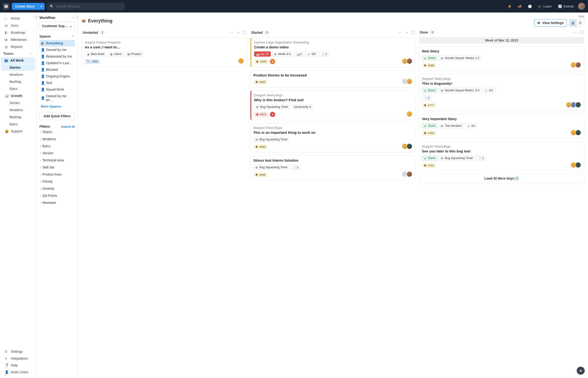 The image size is (588, 378). I want to click on story-id-pill: ✱#893, so click(261, 147).